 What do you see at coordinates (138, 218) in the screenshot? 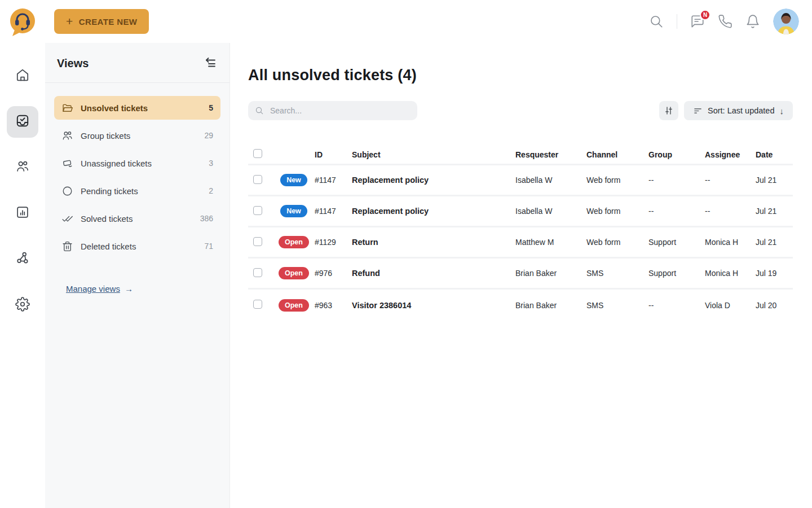
I see `view-item-solved: Solved tickets 386` at bounding box center [138, 218].